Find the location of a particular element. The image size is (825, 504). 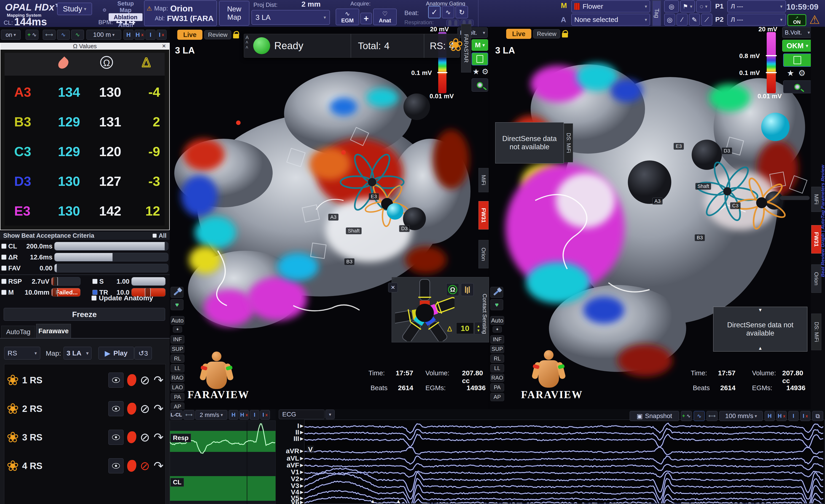

fav-slider is located at coordinates (111, 268).